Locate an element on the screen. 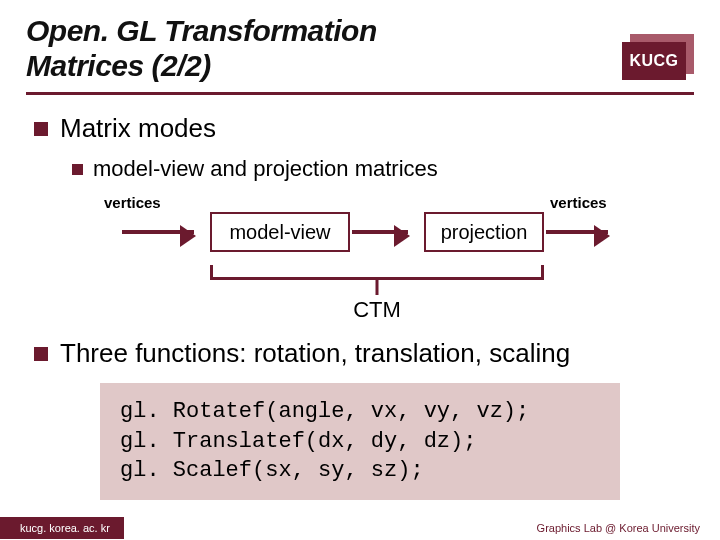 Image resolution: width=720 pixels, height=540 pixels. bullet-level1: Three functions: rotation, translation, … is located at coordinates (360, 354).